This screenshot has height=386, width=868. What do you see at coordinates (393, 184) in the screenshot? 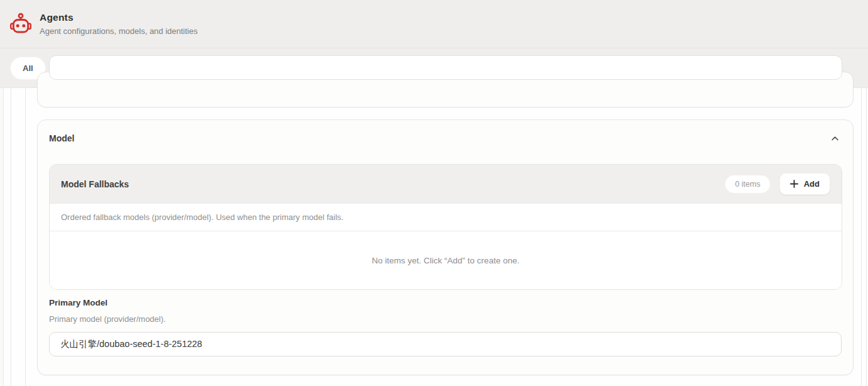
I see `model-fallbacks-title: Model Fallbacks` at bounding box center [393, 184].